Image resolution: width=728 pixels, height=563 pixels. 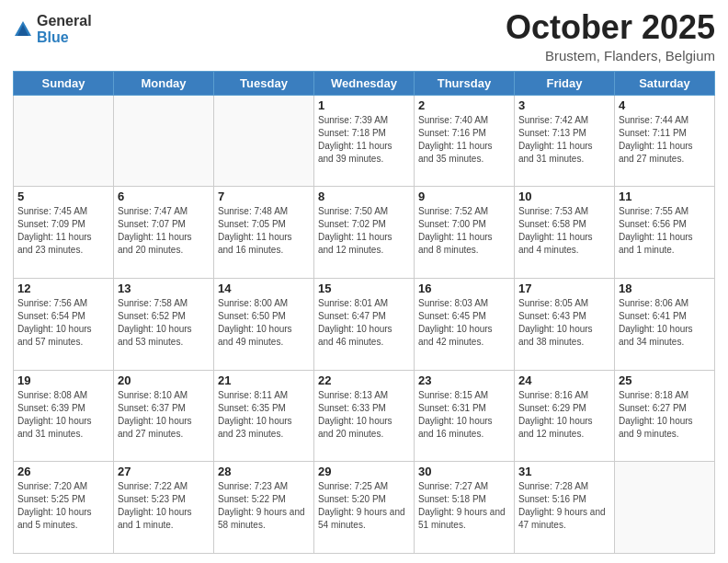 What do you see at coordinates (63, 471) in the screenshot?
I see `day-number: 26` at bounding box center [63, 471].